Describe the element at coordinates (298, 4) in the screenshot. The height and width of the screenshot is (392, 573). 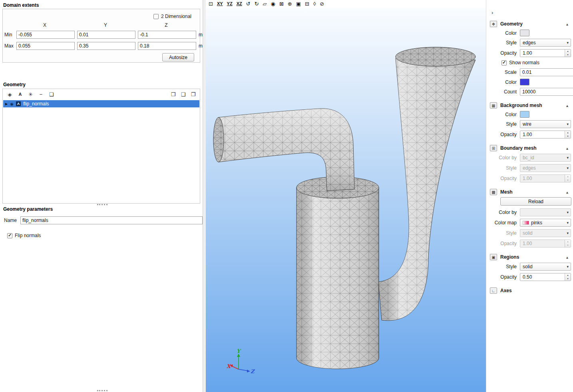
I see `add-box-icon: ▣` at that location.